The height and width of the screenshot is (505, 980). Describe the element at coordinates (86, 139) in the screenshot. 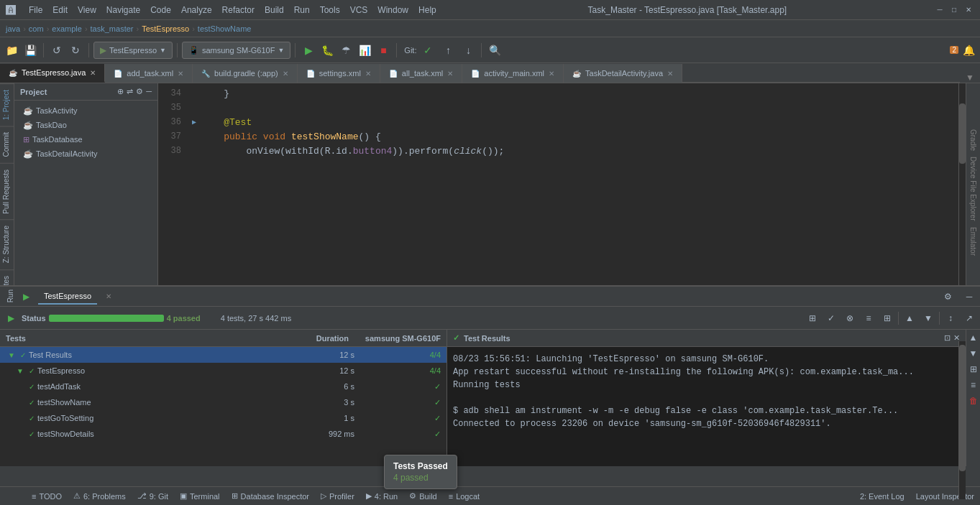

I see `tree-item-task-database: ⊞ TaskDatabase` at that location.